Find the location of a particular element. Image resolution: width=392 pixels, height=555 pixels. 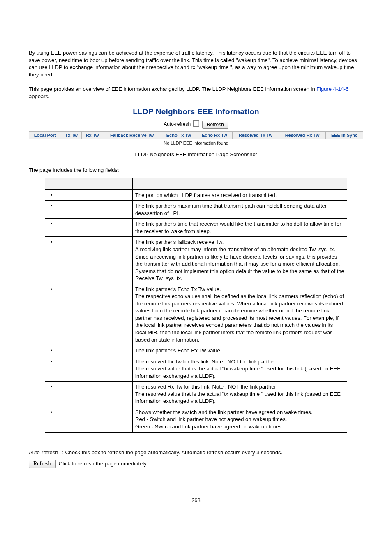

table-row: • The link partner's Echo Tx Tw value.Th… is located at coordinates (196, 314).